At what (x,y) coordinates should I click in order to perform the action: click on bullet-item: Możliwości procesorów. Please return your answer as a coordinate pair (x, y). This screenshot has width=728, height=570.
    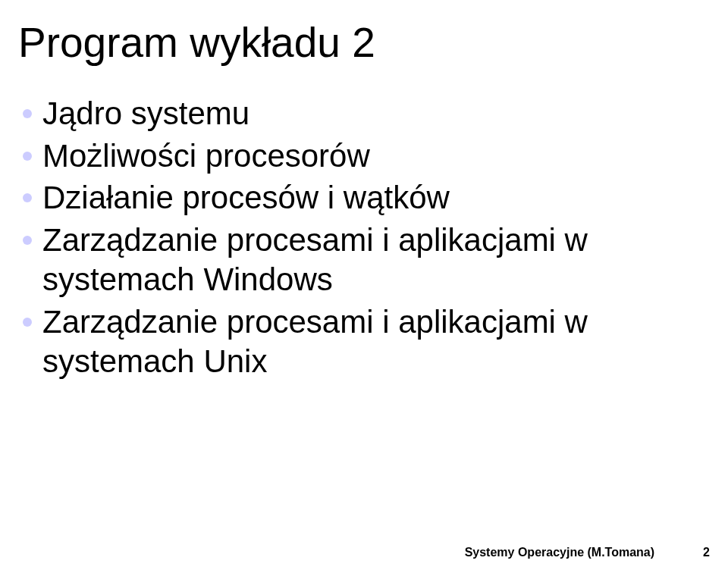
    Looking at the image, I should click on (366, 156).